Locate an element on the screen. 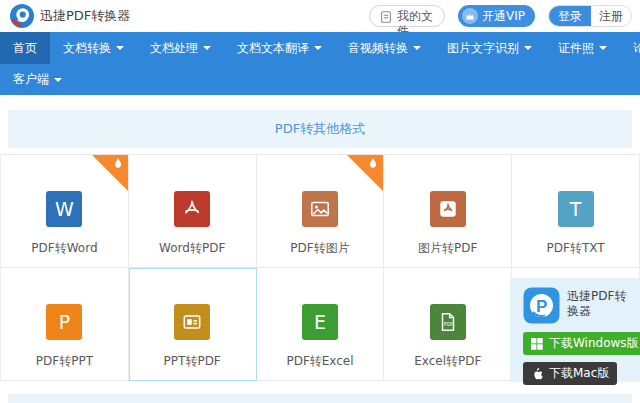  tile-pdf-to-image: PDF转图片 is located at coordinates (321, 212).